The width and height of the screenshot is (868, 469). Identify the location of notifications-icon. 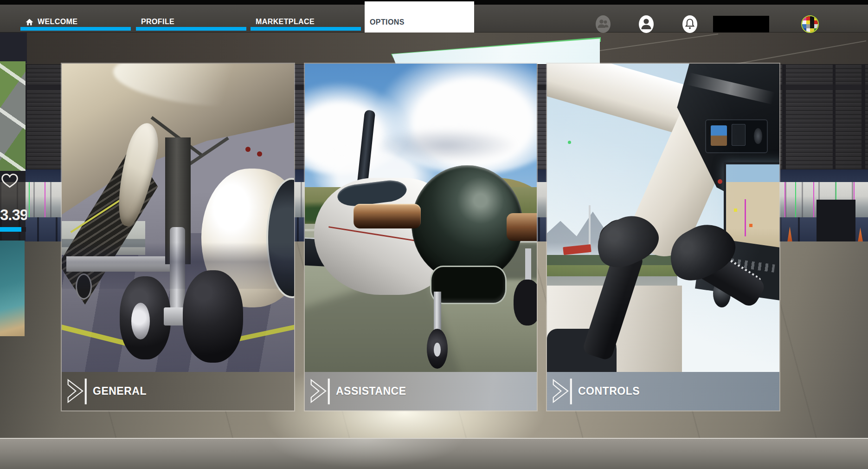
(690, 24).